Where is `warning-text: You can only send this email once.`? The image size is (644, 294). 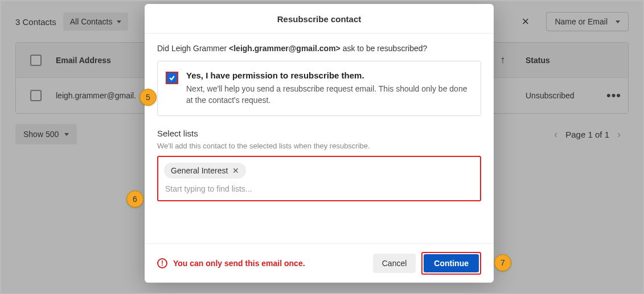 warning-text: You can only send this email once. is located at coordinates (239, 263).